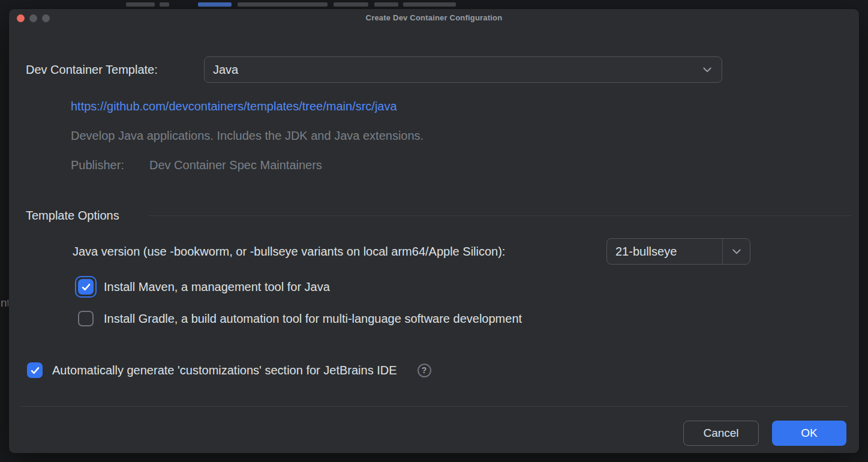  I want to click on dev-container-template-select: Java, so click(463, 70).